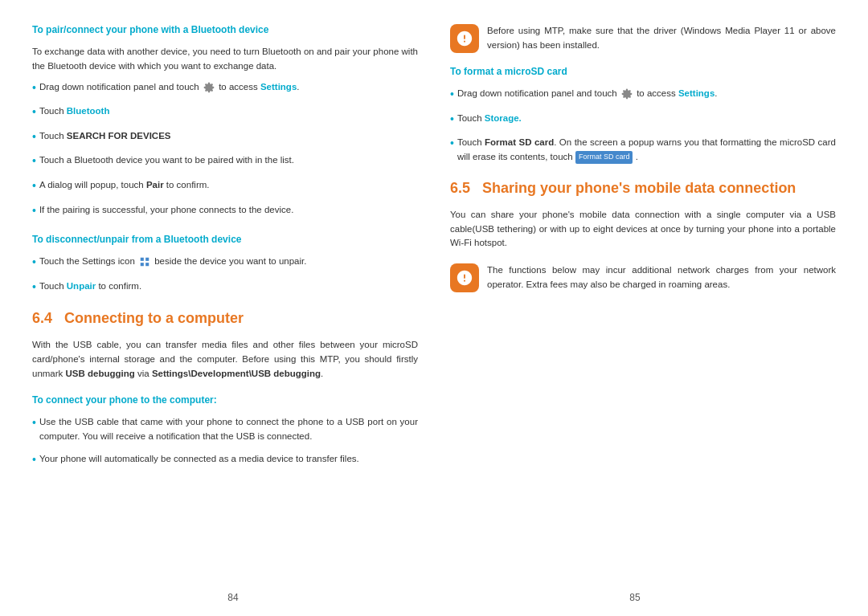 The height and width of the screenshot is (616, 868). I want to click on right-page-number: 85, so click(635, 598).